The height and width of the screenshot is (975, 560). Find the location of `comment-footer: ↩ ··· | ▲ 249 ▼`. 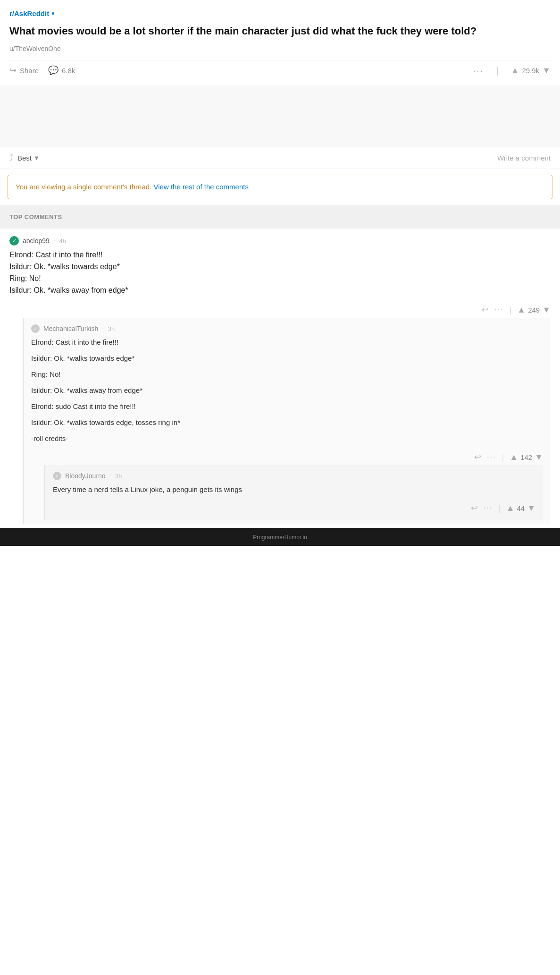

comment-footer: ↩ ··· | ▲ 249 ▼ is located at coordinates (280, 310).